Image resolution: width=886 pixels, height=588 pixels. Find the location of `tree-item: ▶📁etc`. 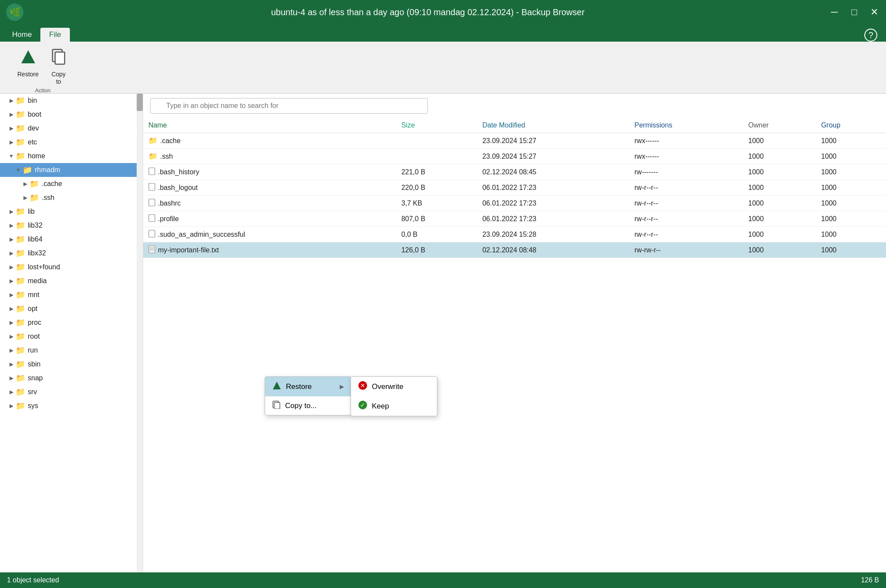

tree-item: ▶📁etc is located at coordinates (71, 142).